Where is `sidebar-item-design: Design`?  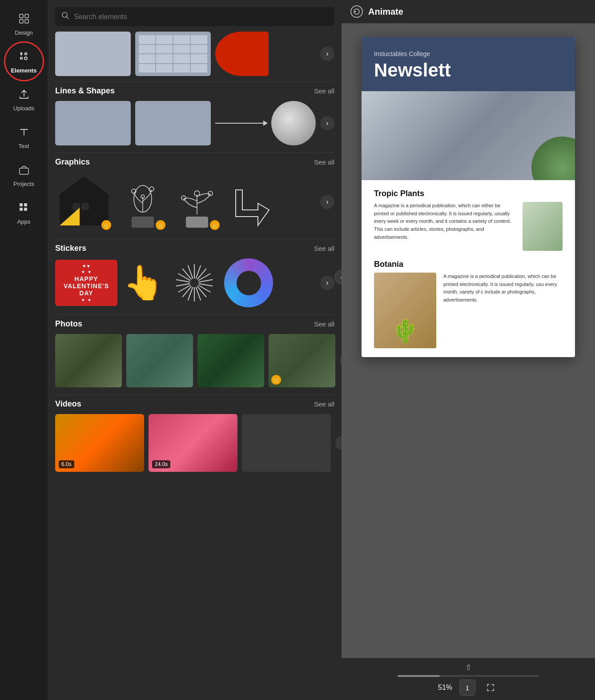
sidebar-item-design: Design is located at coordinates (24, 23).